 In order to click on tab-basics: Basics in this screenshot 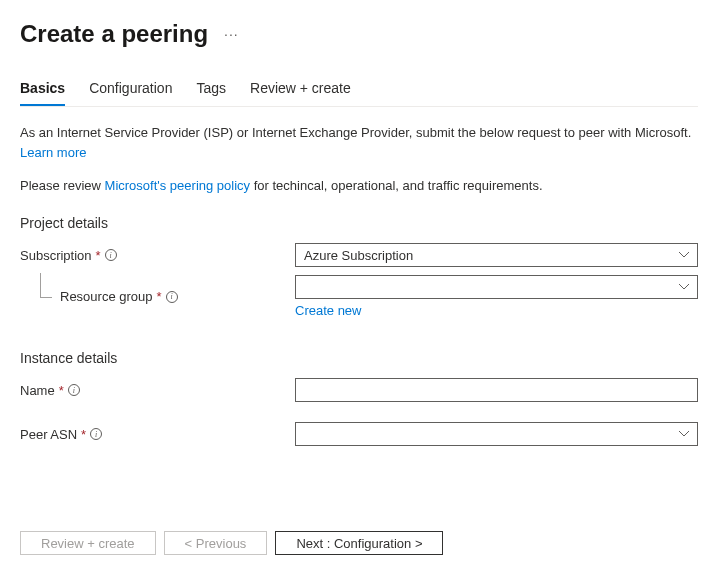, I will do `click(42, 89)`.